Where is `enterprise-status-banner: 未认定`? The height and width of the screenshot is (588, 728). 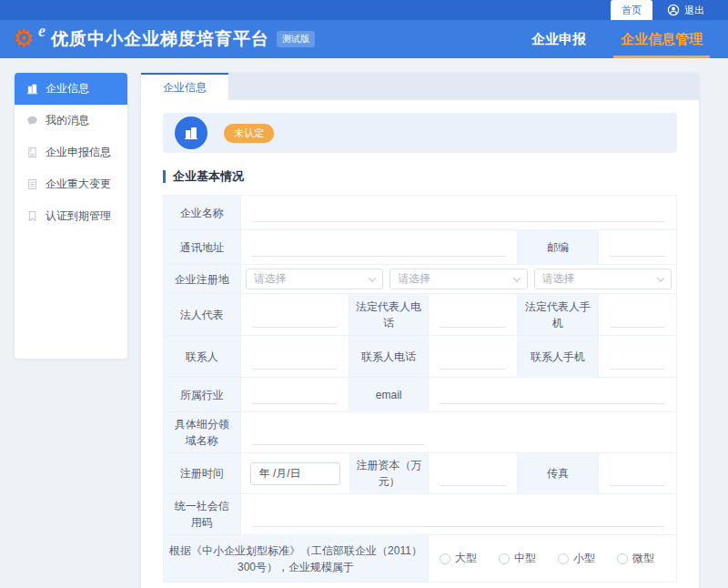
enterprise-status-banner: 未认定 is located at coordinates (420, 133).